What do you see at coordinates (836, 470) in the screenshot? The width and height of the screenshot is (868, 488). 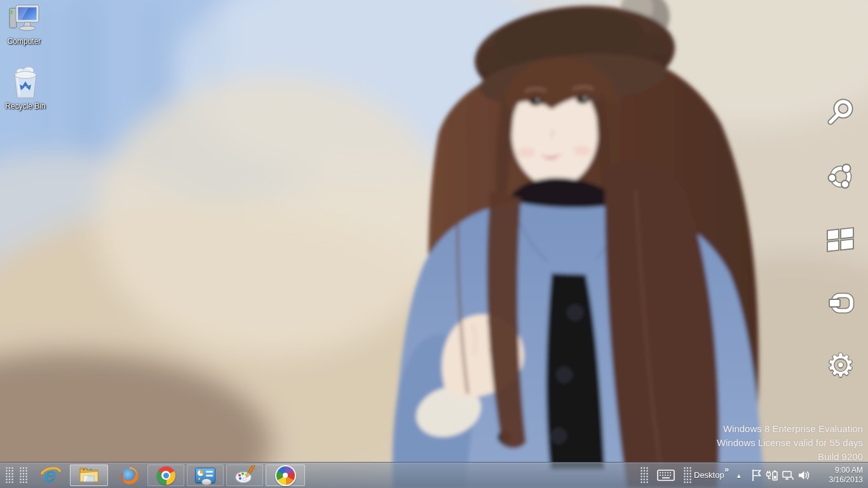 I see `clock-time: 9:00 AM` at bounding box center [836, 470].